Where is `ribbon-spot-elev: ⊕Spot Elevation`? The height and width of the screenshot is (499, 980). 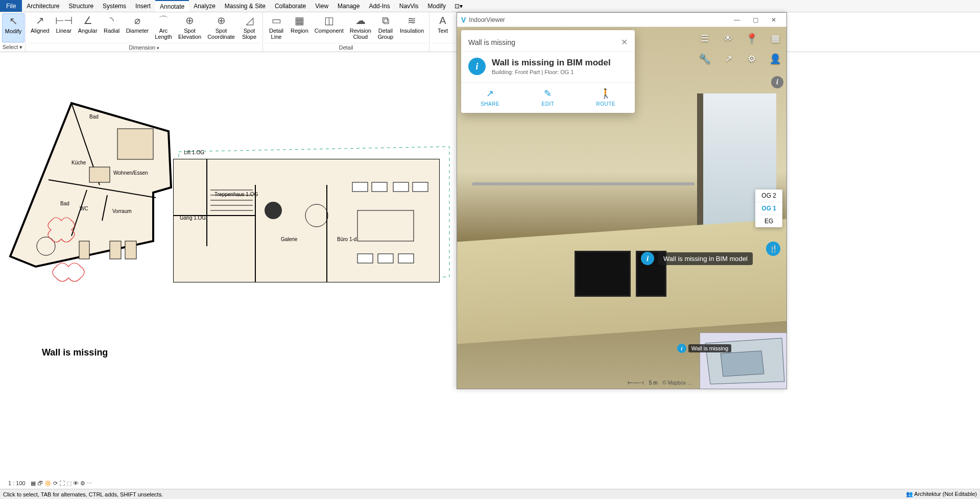
ribbon-spot-elev: ⊕Spot Elevation is located at coordinates (190, 28).